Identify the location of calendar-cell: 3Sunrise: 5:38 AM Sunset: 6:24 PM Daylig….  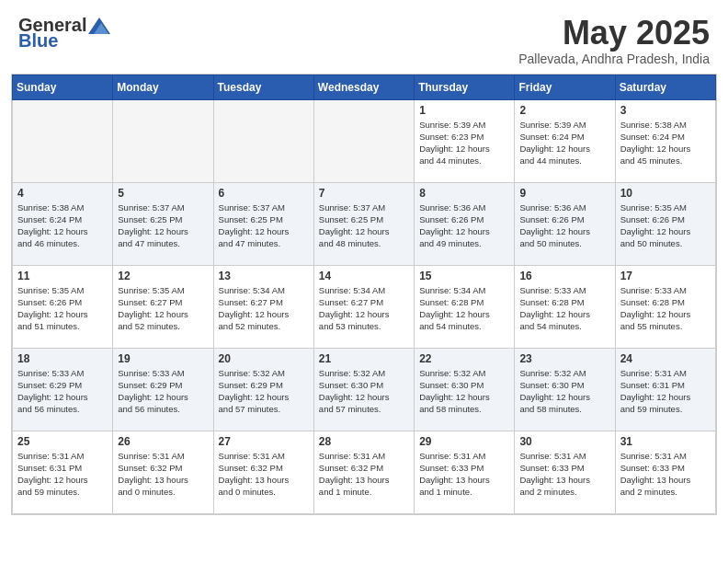
(665, 141).